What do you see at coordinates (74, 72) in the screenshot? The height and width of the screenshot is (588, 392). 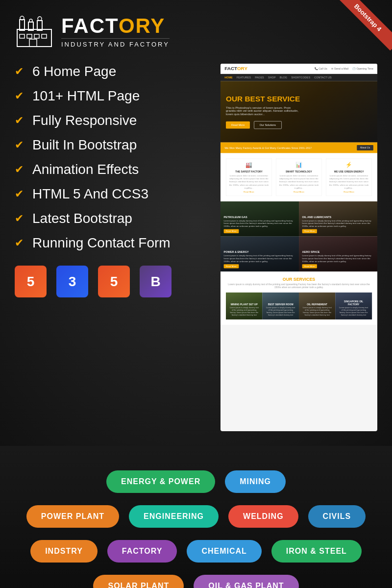 I see `feature-label-1: 6 Home Page` at bounding box center [74, 72].